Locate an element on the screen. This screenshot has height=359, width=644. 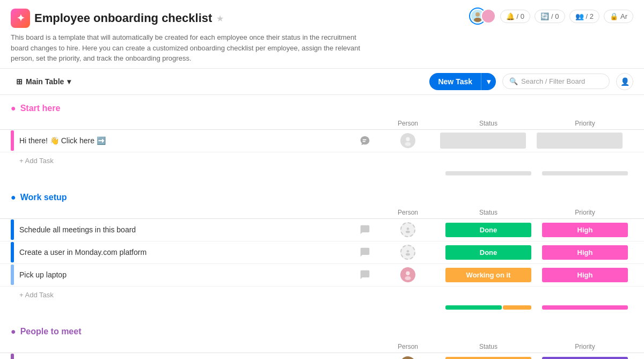
priority-bars is located at coordinates (585, 307).